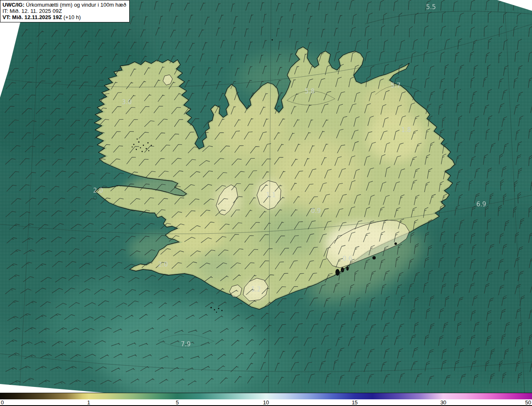 The height and width of the screenshot is (406, 532). I want to click on colorbar-tick: 30, so click(443, 403).